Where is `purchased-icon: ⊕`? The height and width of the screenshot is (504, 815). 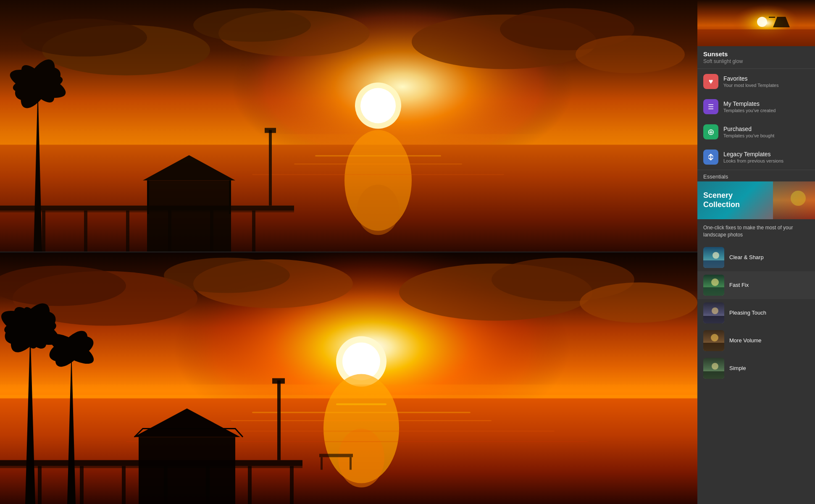
purchased-icon: ⊕ is located at coordinates (711, 132).